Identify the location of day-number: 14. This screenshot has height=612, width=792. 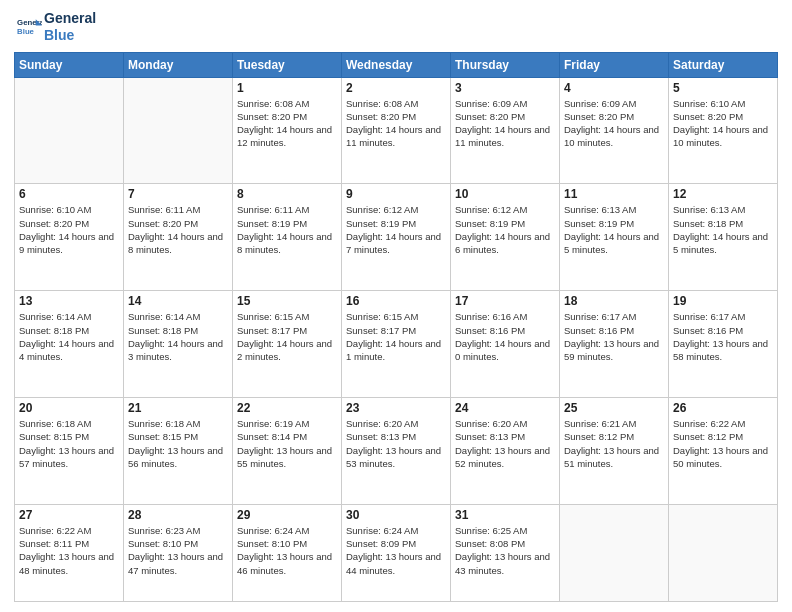
(178, 301).